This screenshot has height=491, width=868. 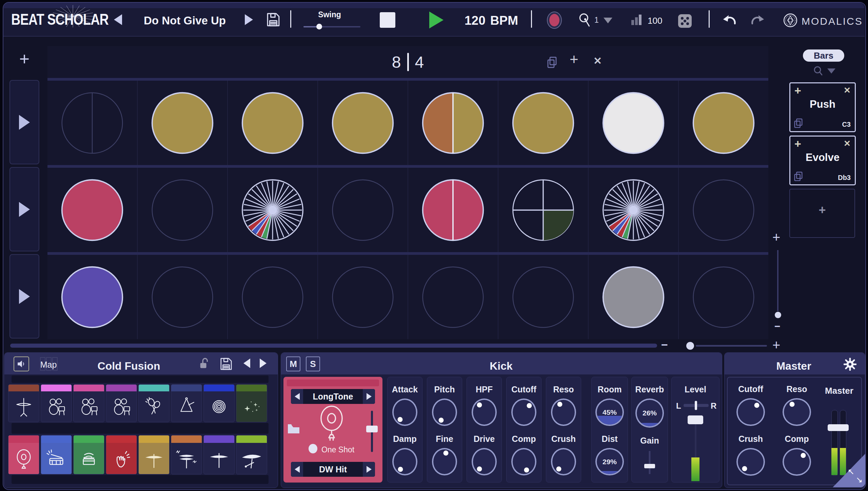 What do you see at coordinates (823, 161) in the screenshot?
I see `pattern-card-evolve: + ✕ Evolve Db3` at bounding box center [823, 161].